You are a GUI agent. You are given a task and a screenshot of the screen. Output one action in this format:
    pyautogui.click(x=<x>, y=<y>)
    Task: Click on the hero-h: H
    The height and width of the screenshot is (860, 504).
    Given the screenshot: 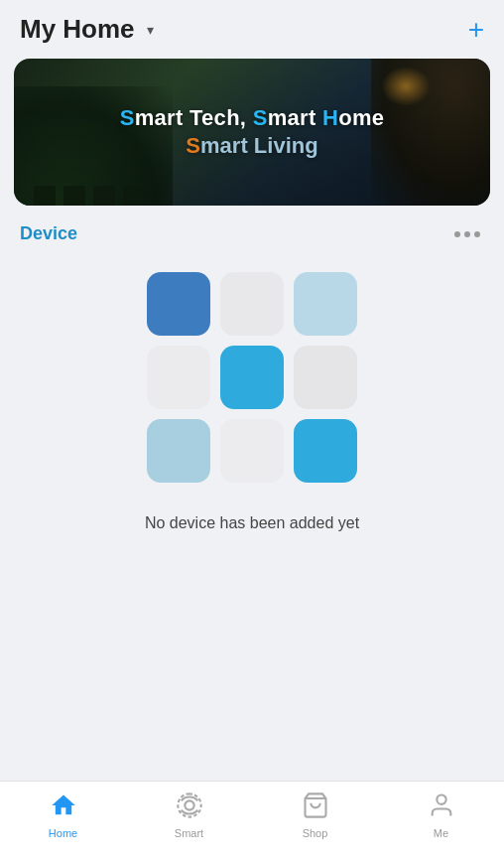 What is the action you would take?
    pyautogui.click(x=330, y=117)
    